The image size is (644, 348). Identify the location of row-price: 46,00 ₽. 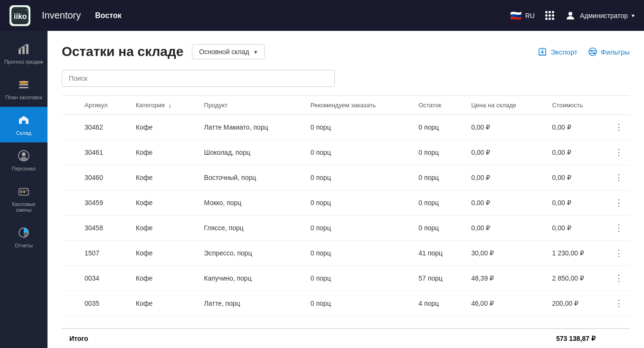
(504, 304).